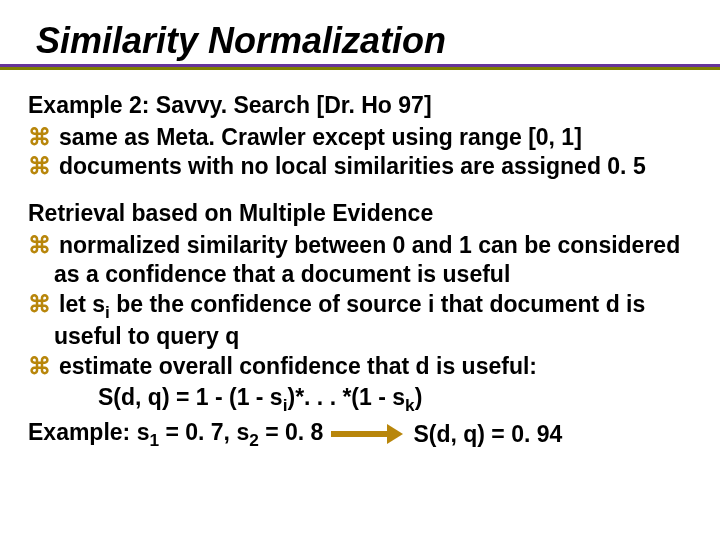 The height and width of the screenshot is (540, 720). I want to click on item-text: normalized similarity between 0 and 1 ca…, so click(367, 260).